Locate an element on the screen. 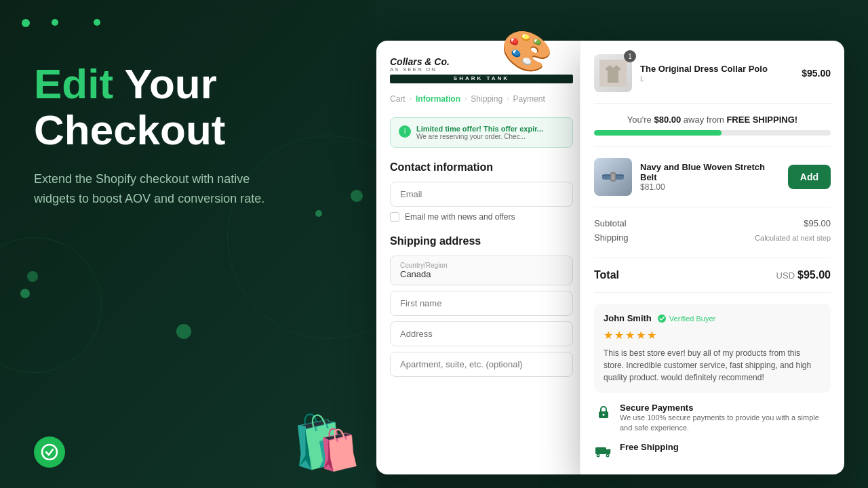 The width and height of the screenshot is (868, 488). lock-icon is located at coordinates (604, 412).